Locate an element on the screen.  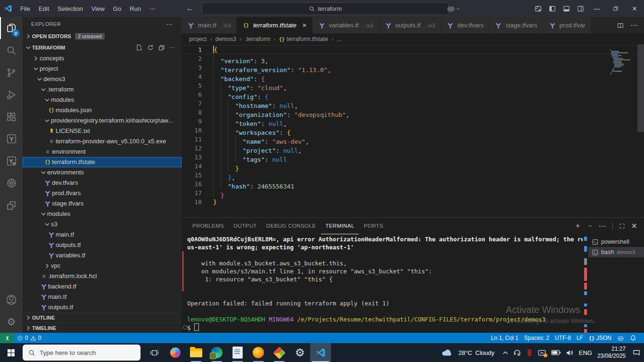
menu-item-file: File is located at coordinates (25, 8).